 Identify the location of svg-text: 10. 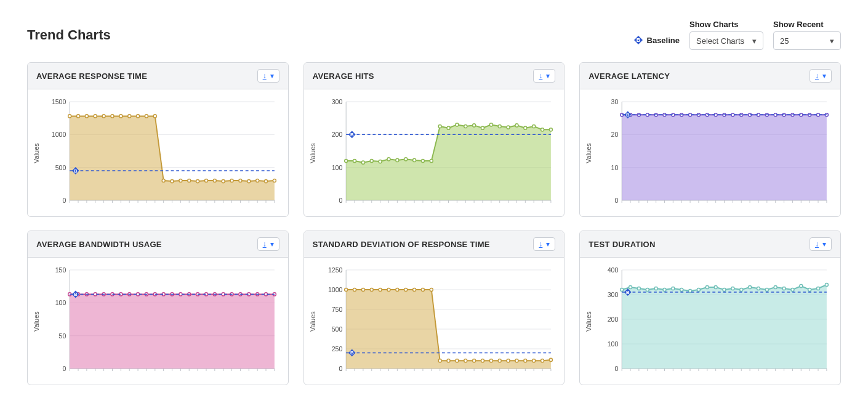
(615, 167).